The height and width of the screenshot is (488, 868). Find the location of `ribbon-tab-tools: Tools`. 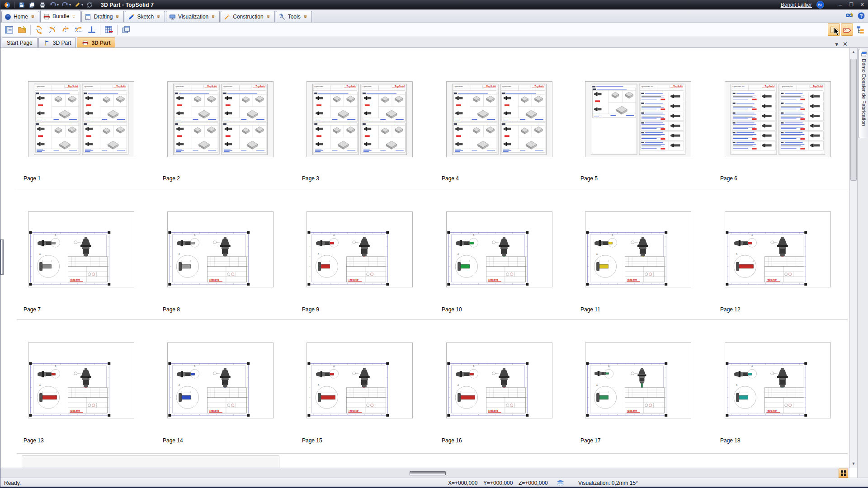

ribbon-tab-tools: Tools is located at coordinates (294, 16).